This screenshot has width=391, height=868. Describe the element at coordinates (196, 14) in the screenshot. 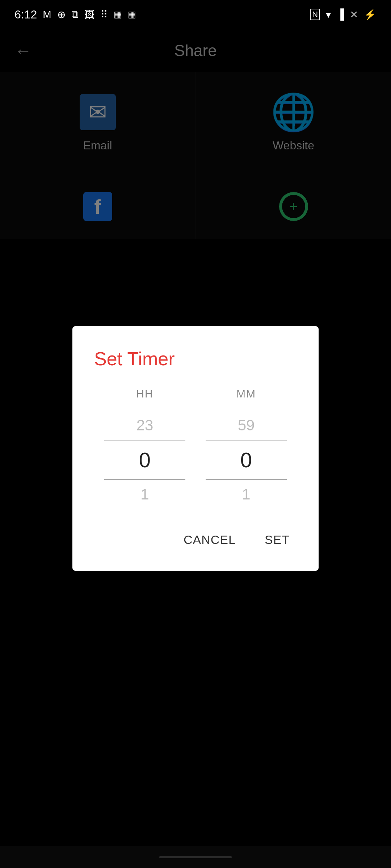

I see `status-bar: 6:12 M ⊕ ⧉ 🖼 ⠿ ▦ ▦ N ▾ ▐ ✕ ⚡` at that location.